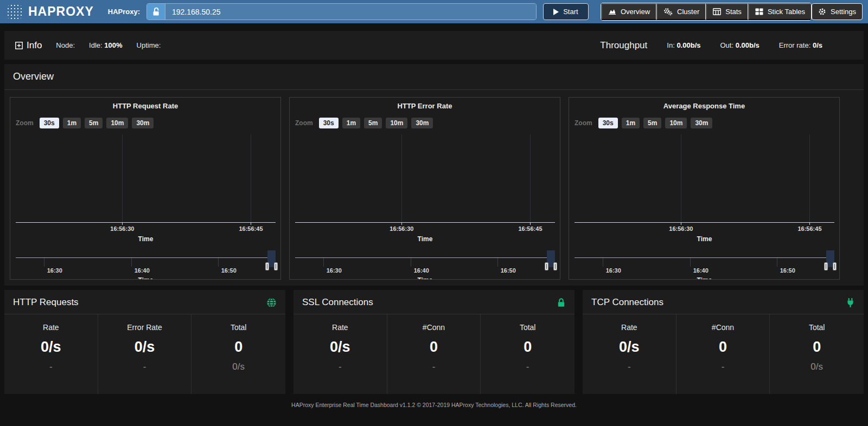 Image resolution: width=868 pixels, height=426 pixels. I want to click on table-icon, so click(717, 12).